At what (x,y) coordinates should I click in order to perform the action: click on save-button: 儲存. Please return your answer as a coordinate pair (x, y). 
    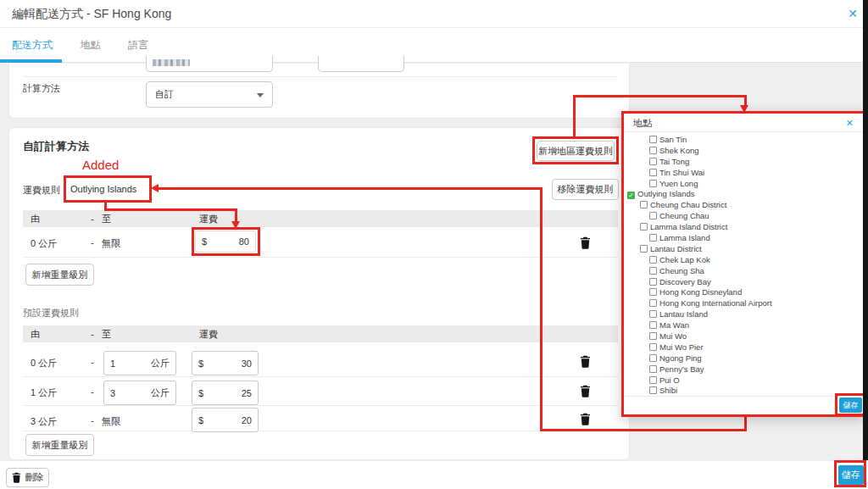
    Looking at the image, I should click on (851, 475).